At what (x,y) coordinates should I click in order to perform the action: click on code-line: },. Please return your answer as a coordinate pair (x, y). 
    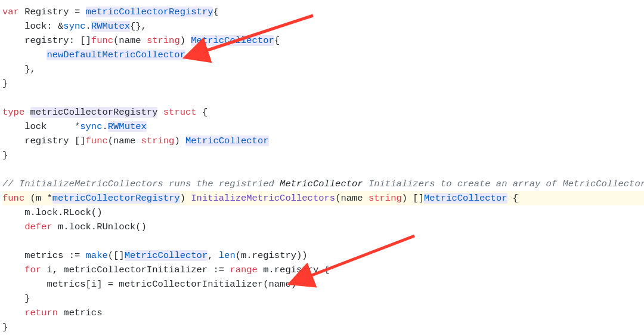
    Looking at the image, I should click on (19, 69).